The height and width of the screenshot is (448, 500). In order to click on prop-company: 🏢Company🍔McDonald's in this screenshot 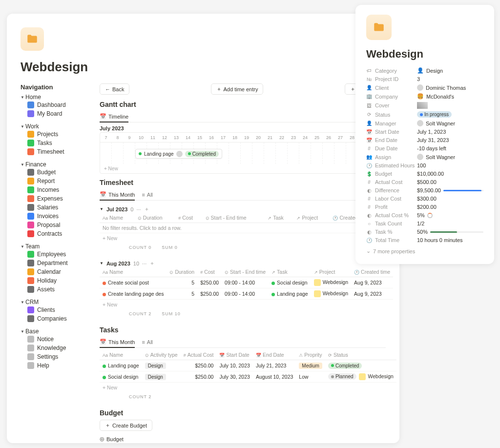, I will do `click(425, 97)`.